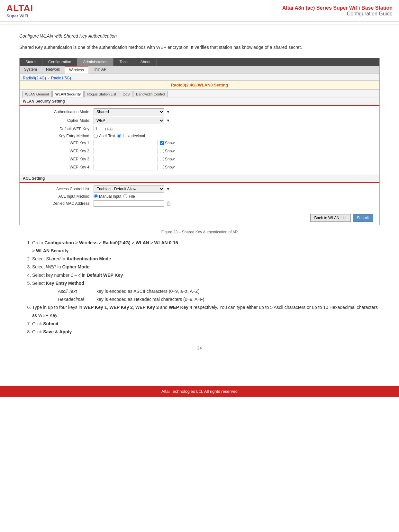 This screenshot has height=532, width=399. I want to click on cipher-mode-label: Cipher Mode:, so click(58, 121).